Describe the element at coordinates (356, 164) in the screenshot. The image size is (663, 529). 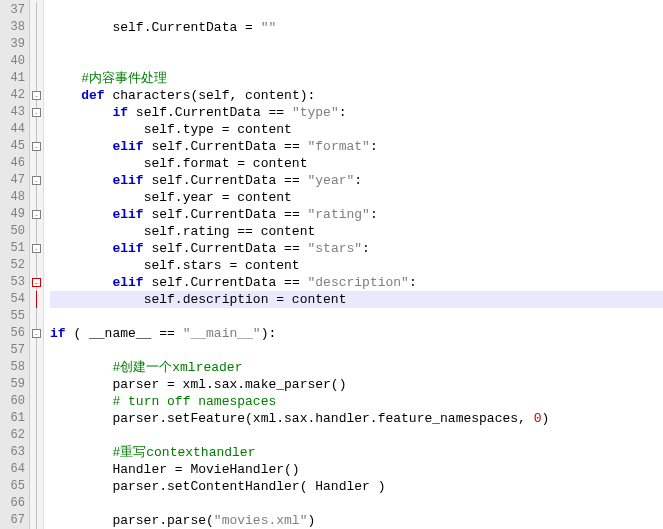
I see `code-line: self.format = content` at that location.